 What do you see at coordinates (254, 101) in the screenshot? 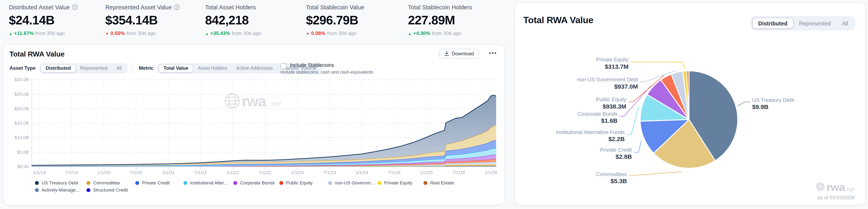
I see `svg-text: rwa` at bounding box center [254, 101].